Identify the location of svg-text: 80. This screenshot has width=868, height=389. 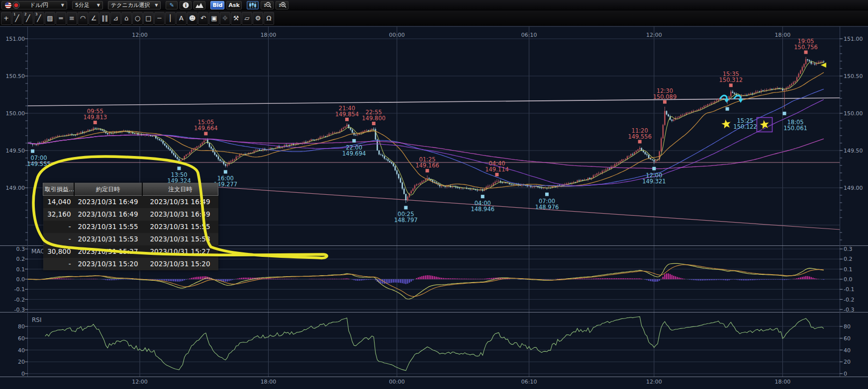
(21, 327).